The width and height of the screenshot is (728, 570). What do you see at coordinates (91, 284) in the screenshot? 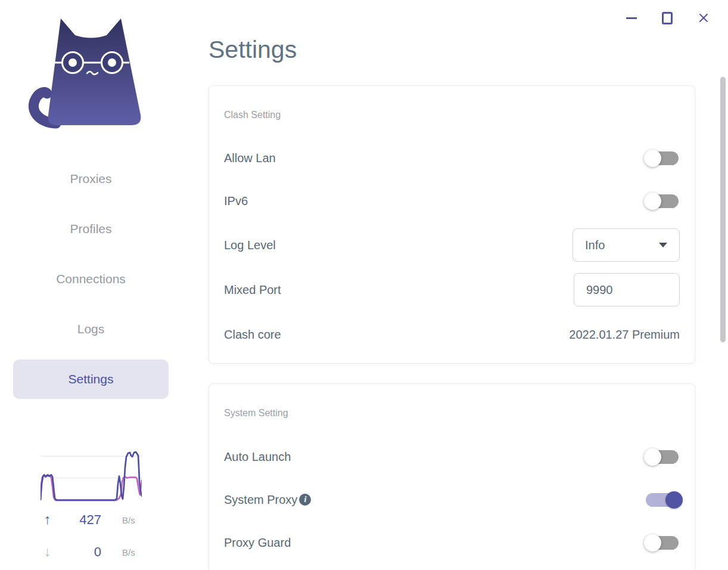
I see `sidebar-nav: Proxies Profiles Connections Logs Settin…` at bounding box center [91, 284].